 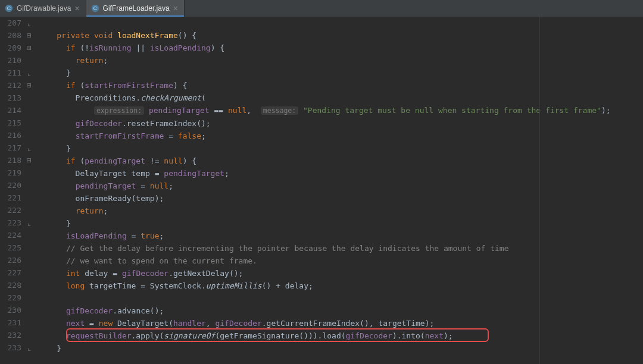 What do you see at coordinates (13, 190) in the screenshot?
I see `line-number-gutter: 207 208 209 210 211 212 213 214 215 216 …` at bounding box center [13, 190].